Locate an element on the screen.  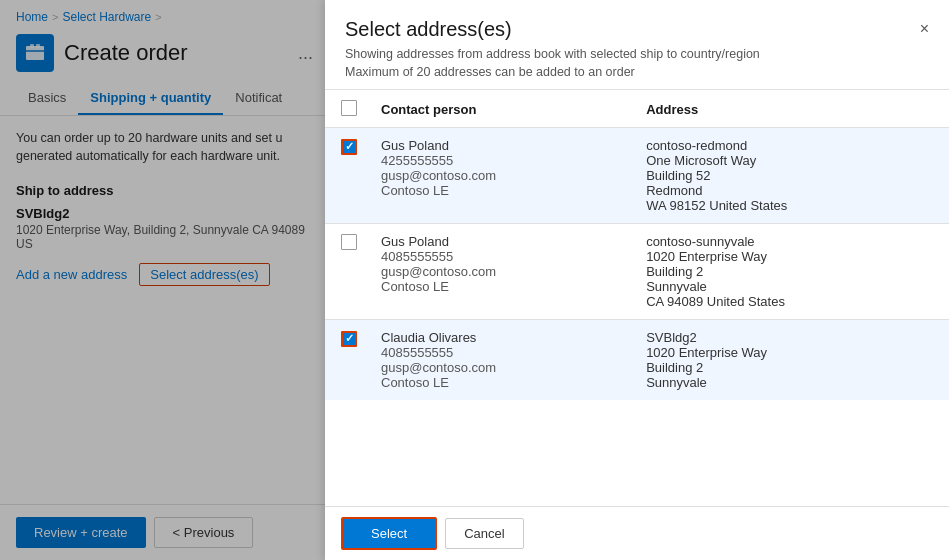
select-all-checkbox is located at coordinates (349, 108).